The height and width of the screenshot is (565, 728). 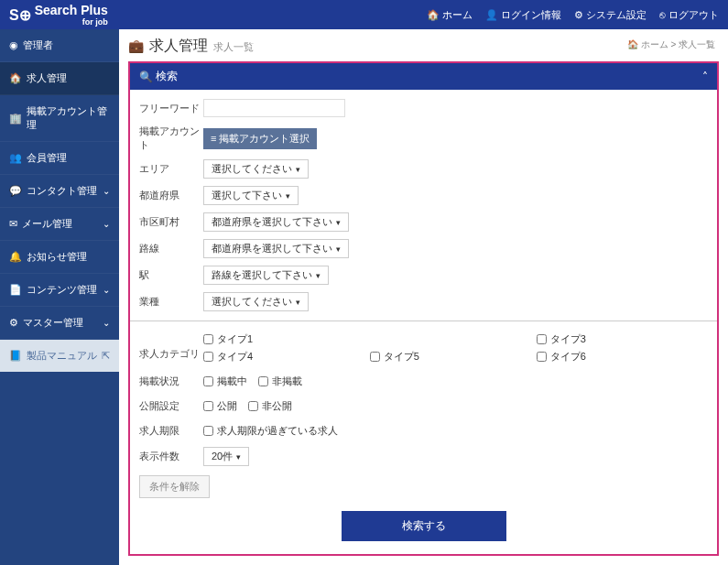 What do you see at coordinates (620, 357) in the screenshot?
I see `type6-checkbox: タイプ6` at bounding box center [620, 357].